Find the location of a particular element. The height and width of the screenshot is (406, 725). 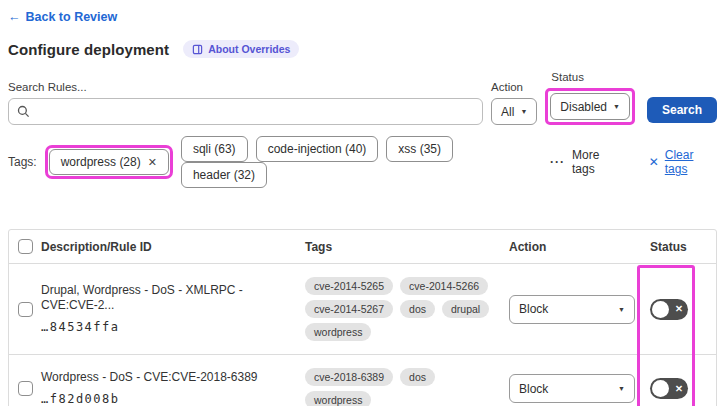

action-filter-dropdown: All ▼ is located at coordinates (514, 112).